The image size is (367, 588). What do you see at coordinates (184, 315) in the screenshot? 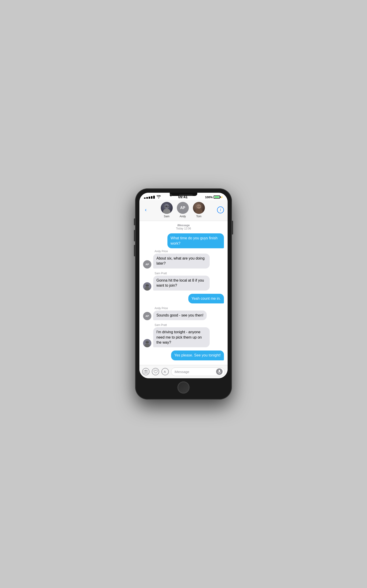
I see `message-row: AP Sounds good - see you then!` at bounding box center [184, 315].